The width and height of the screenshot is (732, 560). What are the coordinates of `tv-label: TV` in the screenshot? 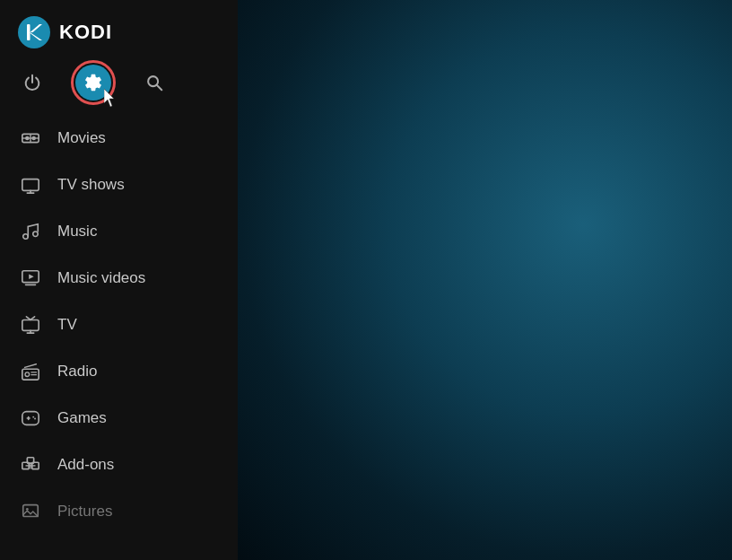 It's located at (67, 325).